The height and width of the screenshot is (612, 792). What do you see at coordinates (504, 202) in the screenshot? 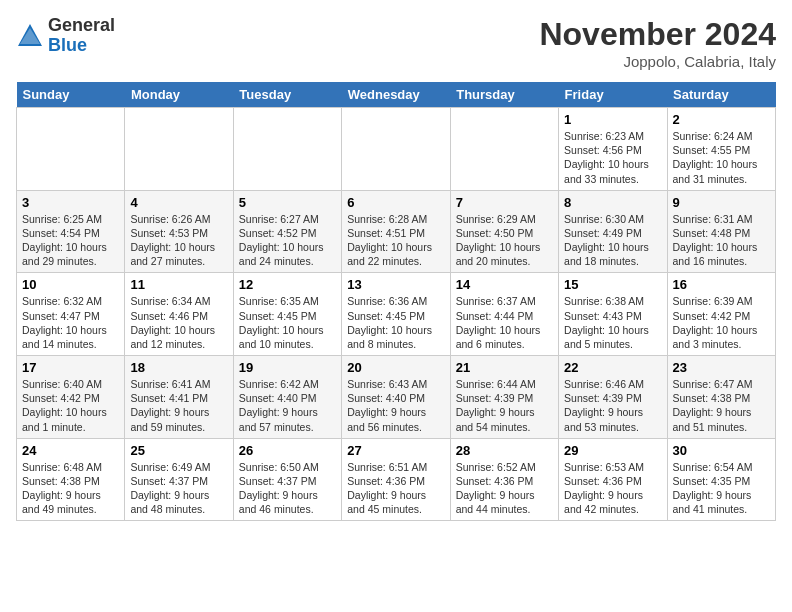
I see `day-number: 7` at bounding box center [504, 202].